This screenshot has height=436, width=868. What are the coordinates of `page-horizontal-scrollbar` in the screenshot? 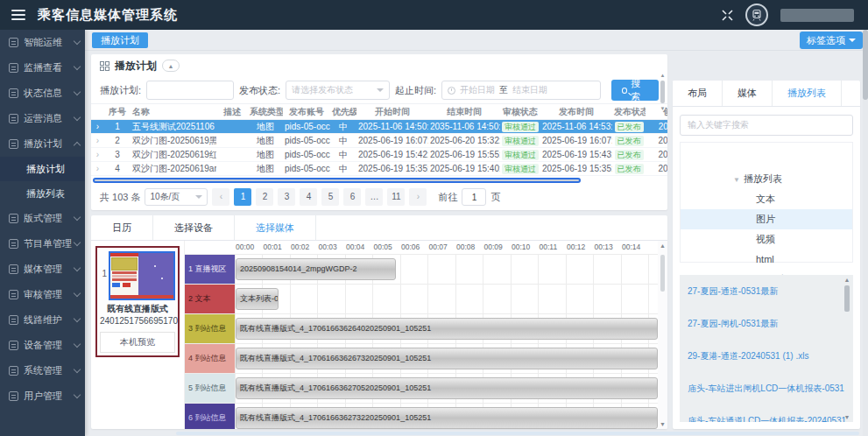 It's located at (518, 433).